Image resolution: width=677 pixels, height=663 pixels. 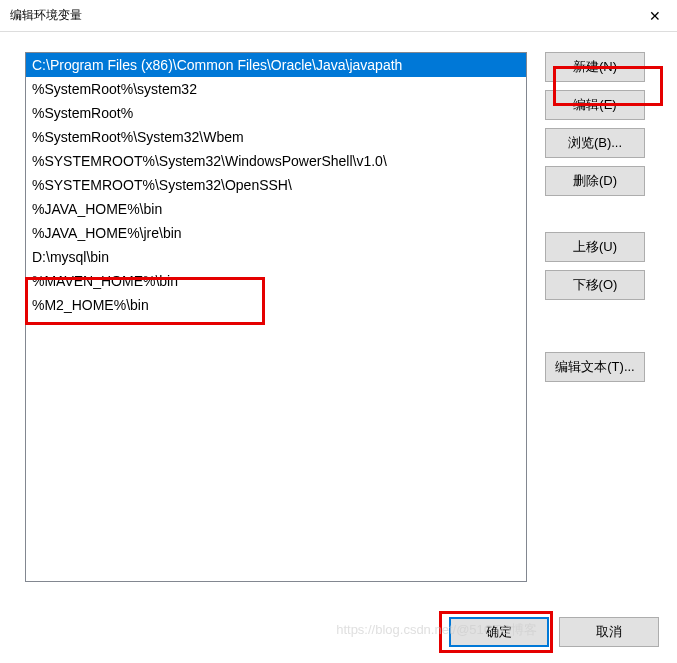 I want to click on moveup-button: 上移(U), so click(x=595, y=247).